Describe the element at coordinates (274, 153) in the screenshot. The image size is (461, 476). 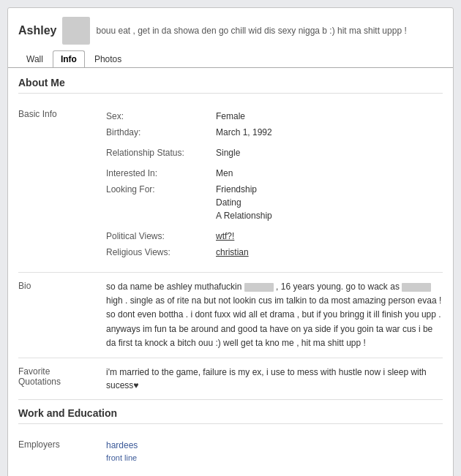
I see `relationship-block: Relationship Status: Single` at that location.